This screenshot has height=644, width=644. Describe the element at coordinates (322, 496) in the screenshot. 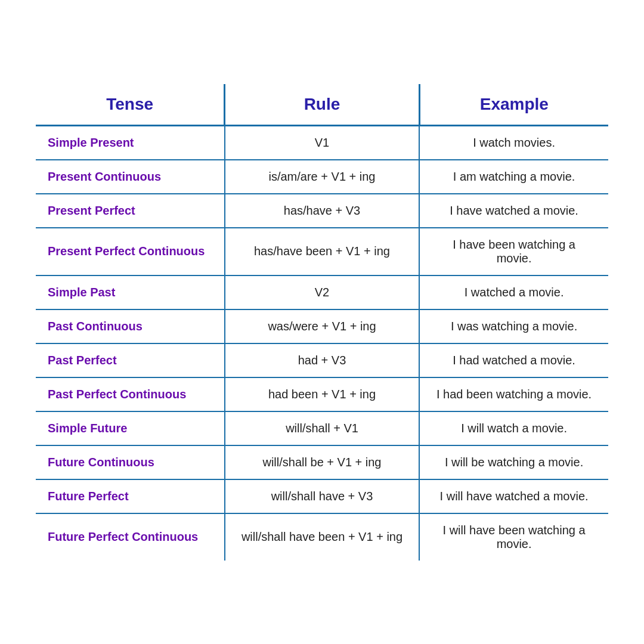

I see `cell-rule: will/shall have + V3` at that location.